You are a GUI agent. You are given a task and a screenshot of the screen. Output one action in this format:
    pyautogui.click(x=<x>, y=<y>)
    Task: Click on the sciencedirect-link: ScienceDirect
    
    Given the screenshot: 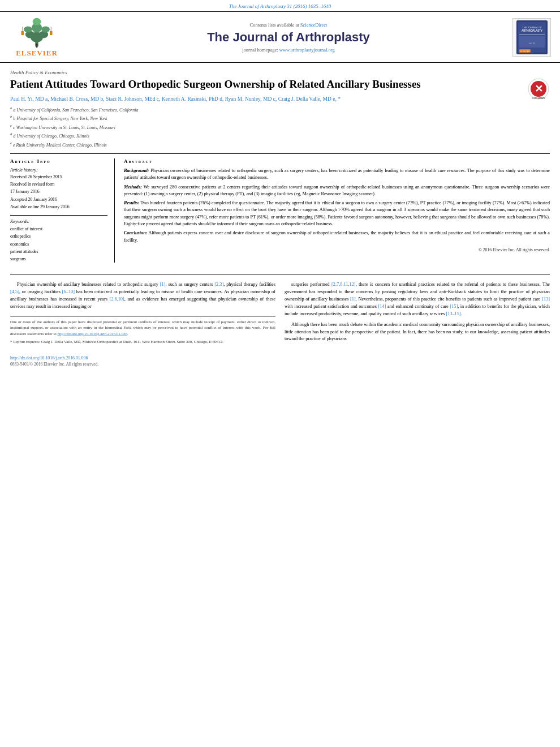 What is the action you would take?
    pyautogui.click(x=314, y=25)
    